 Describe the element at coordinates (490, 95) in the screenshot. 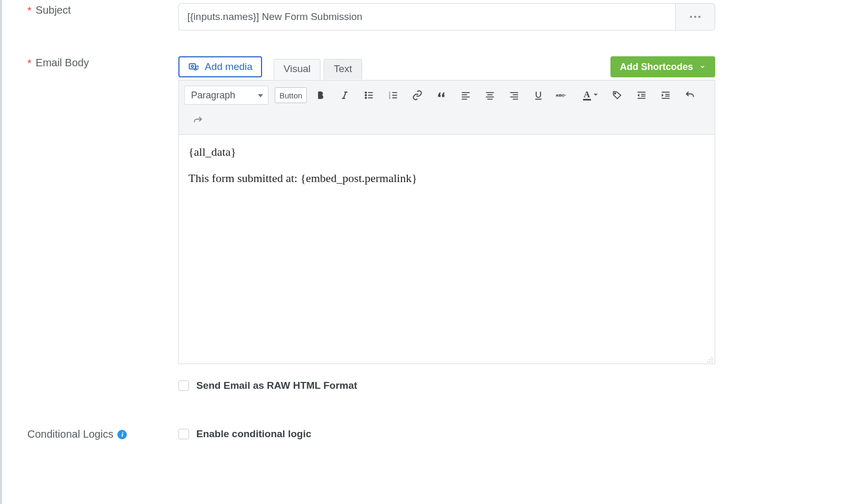

I see `align-center-icon` at that location.